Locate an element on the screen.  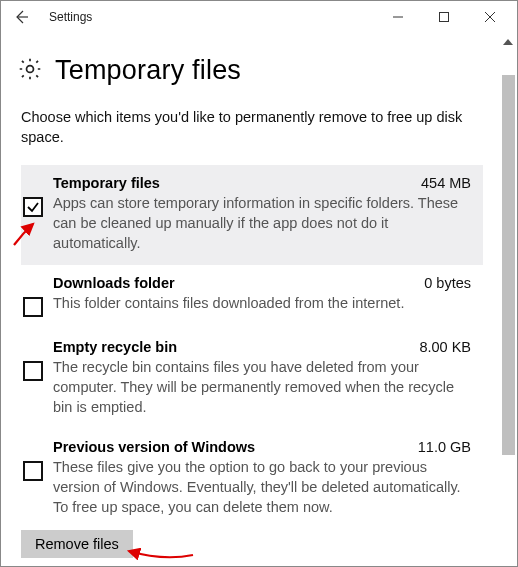
page-title: Temporary files is located at coordinates (148, 70).